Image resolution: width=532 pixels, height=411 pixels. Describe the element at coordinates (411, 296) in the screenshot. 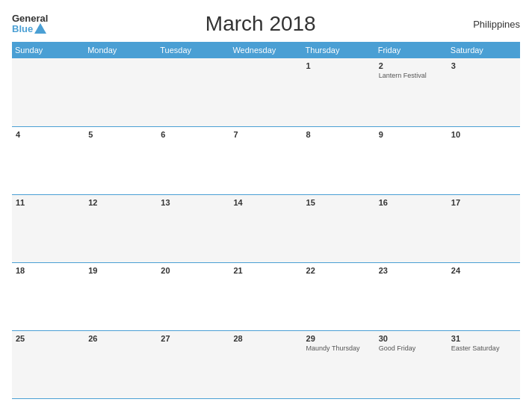

I see `calendar-cell: 23` at that location.